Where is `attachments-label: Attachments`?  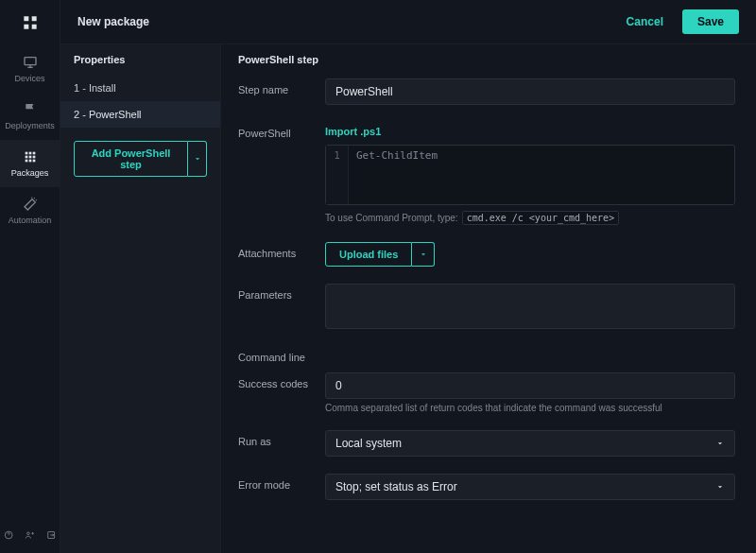
attachments-label: Attachments is located at coordinates (282, 254).